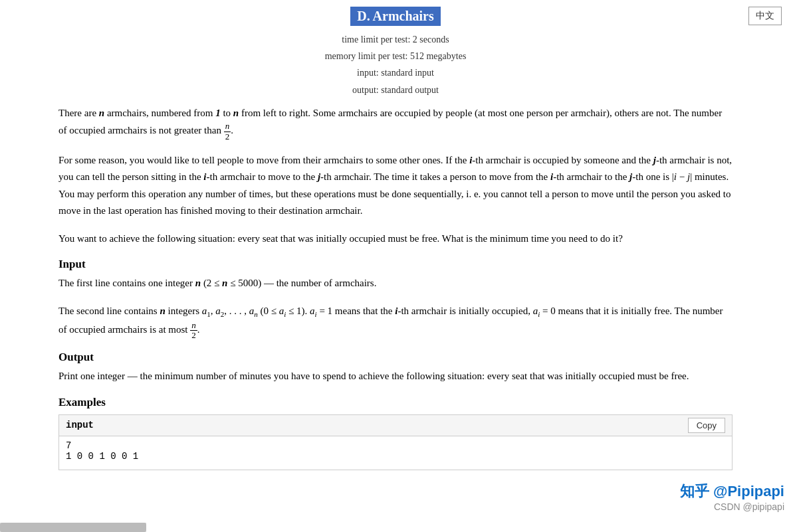 This screenshot has height=532, width=791. What do you see at coordinates (218, 311) in the screenshot?
I see `math-a2: a` at bounding box center [218, 311].